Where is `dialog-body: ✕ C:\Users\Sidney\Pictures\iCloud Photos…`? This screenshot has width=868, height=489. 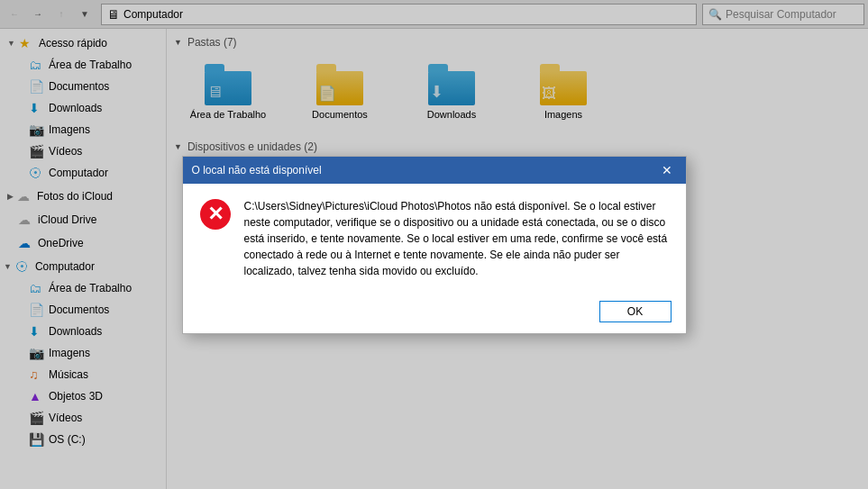
dialog-body: ✕ C:\Users\Sidney\Pictures\iCloud Photos… is located at coordinates (434, 239).